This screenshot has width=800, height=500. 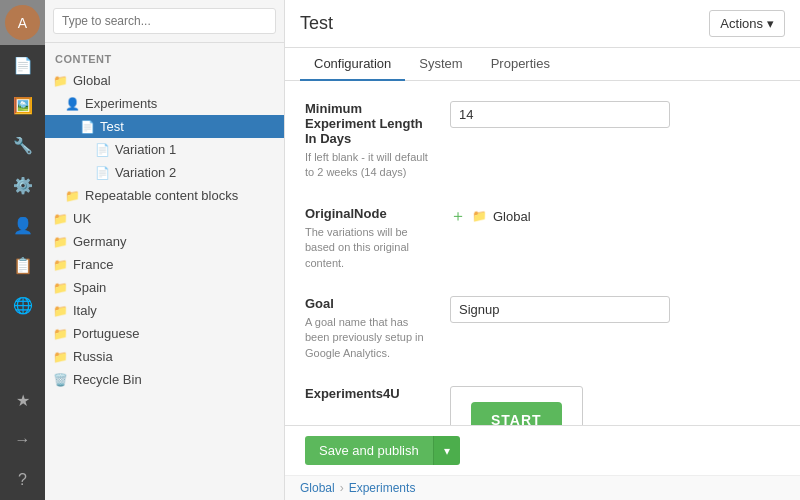 I want to click on sidebar-item-russia: 📁 Russia, so click(x=164, y=356).